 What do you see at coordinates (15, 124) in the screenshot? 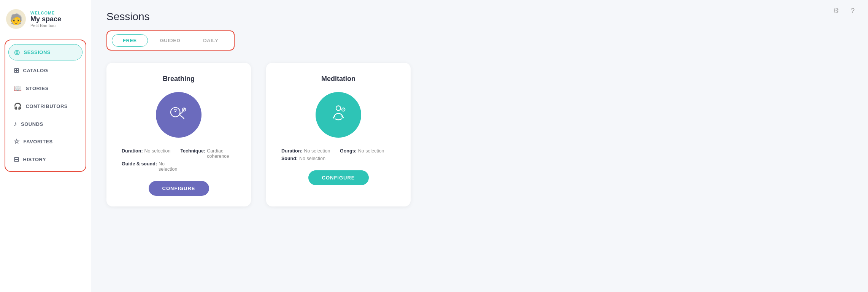
I see `sounds-icon: ♪` at bounding box center [15, 124].